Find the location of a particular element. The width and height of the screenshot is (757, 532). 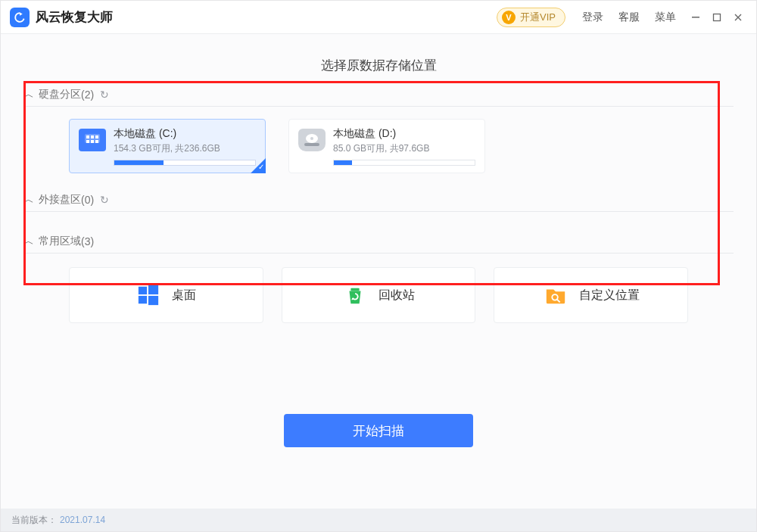

external-section-header: ︿ 外接盘区(0) ↻ is located at coordinates (378, 203).